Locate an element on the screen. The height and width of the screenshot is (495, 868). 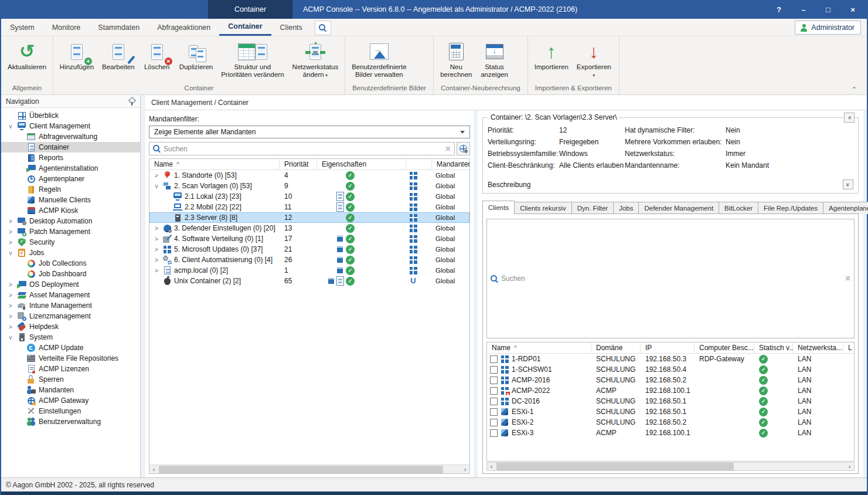
column-header-prioritaet: Priorität is located at coordinates (298, 164).